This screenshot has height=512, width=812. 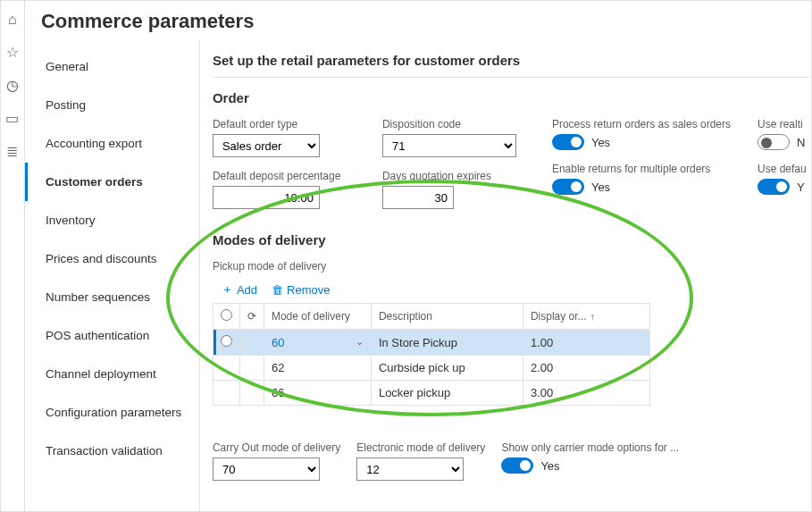 I want to click on electronic-label: Electronic mode of delivery, so click(x=421, y=448).